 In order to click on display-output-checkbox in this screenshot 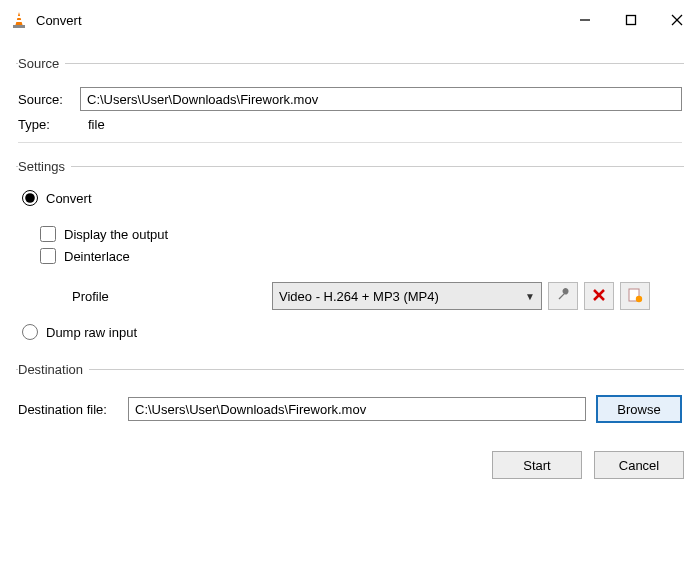, I will do `click(48, 234)`.